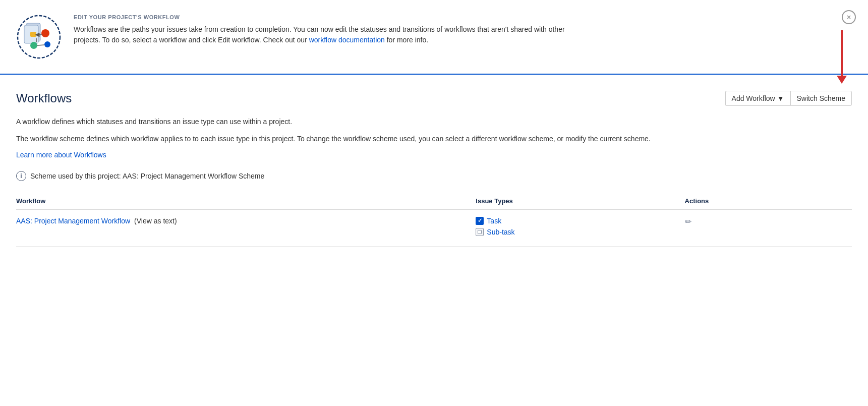  Describe the element at coordinates (580, 201) in the screenshot. I see `col-header-issue-types: Issue Types` at that location.